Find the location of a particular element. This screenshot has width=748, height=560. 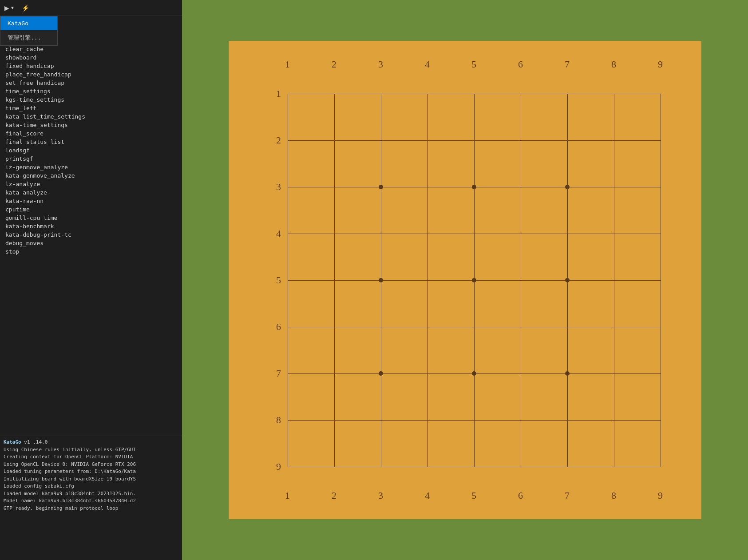

command-item: kata-analyze is located at coordinates (91, 193).